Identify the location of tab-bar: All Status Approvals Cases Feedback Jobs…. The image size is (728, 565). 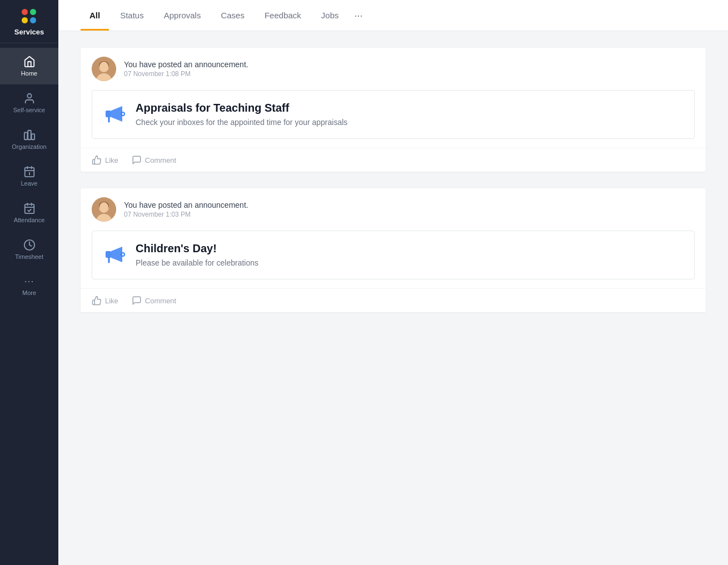
(393, 16).